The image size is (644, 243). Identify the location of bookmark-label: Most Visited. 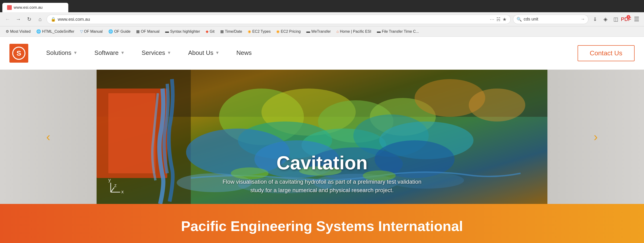
(20, 32).